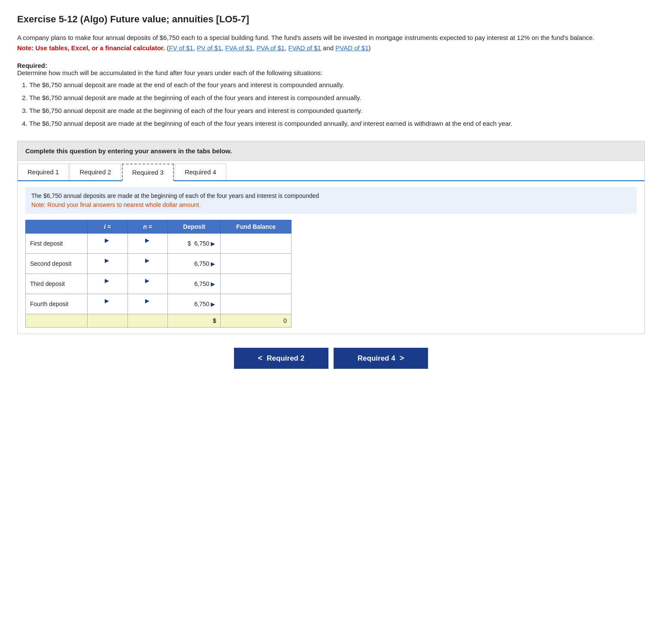 The width and height of the screenshot is (662, 644). What do you see at coordinates (147, 281) in the screenshot?
I see `arrow-n-third: ▶` at bounding box center [147, 281].